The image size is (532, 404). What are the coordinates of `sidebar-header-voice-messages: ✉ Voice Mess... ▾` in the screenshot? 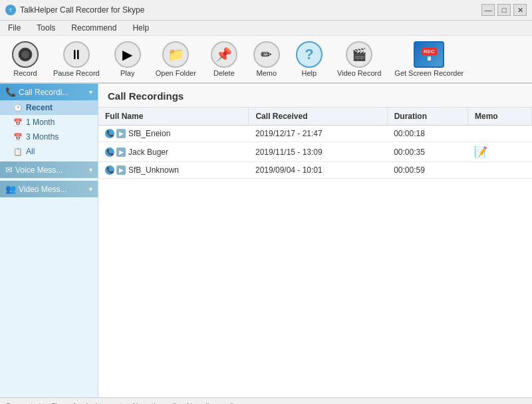 It's located at (49, 170).